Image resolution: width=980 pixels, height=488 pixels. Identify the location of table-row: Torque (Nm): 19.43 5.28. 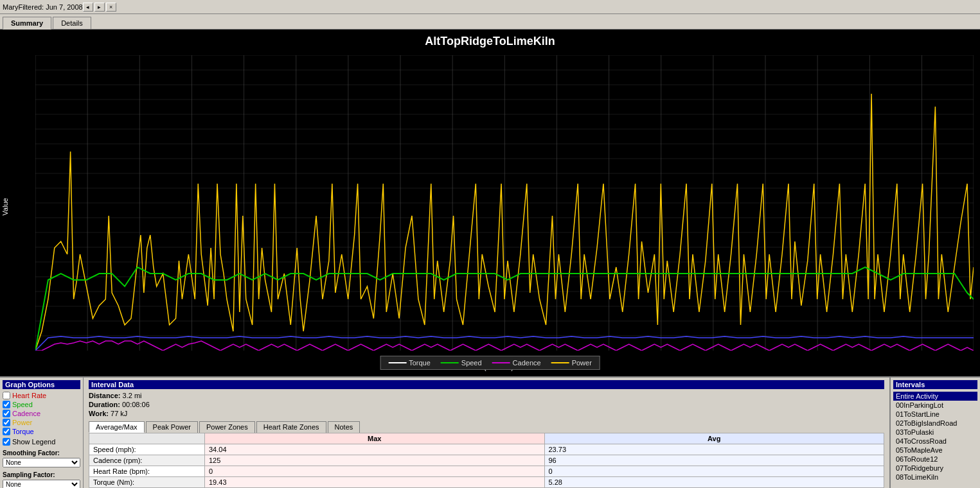
(487, 483).